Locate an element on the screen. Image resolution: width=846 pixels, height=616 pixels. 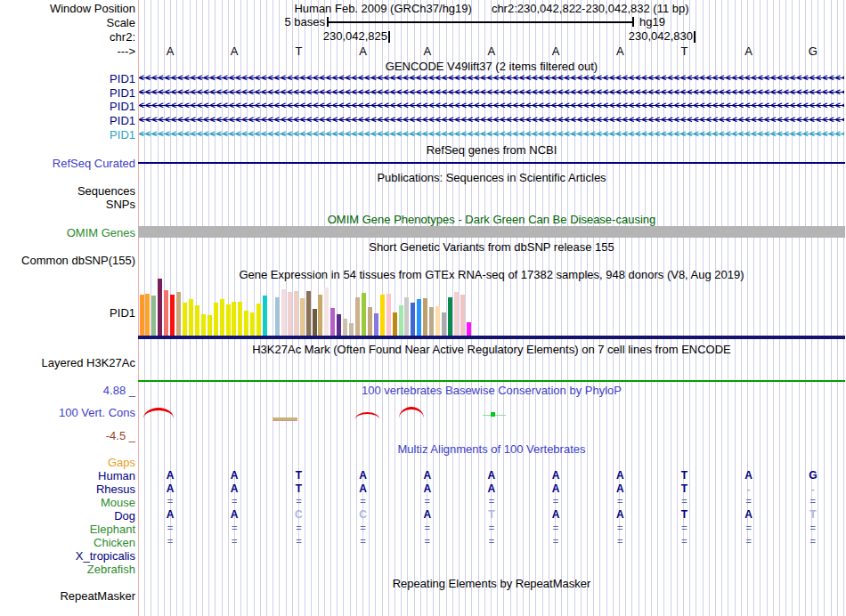
track-label-pid1-4: PID1 is located at coordinates (68, 121).